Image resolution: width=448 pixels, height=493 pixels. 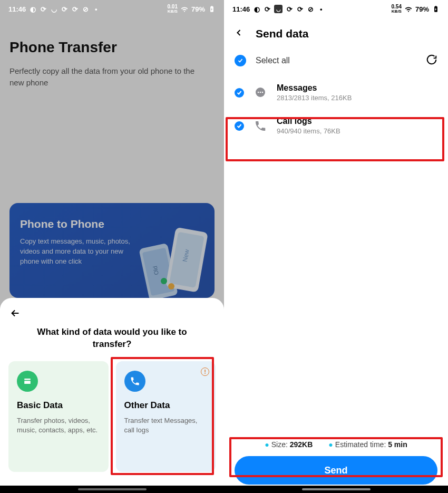 What do you see at coordinates (336, 62) in the screenshot?
I see `select-all-row: Select all` at bounding box center [336, 62].